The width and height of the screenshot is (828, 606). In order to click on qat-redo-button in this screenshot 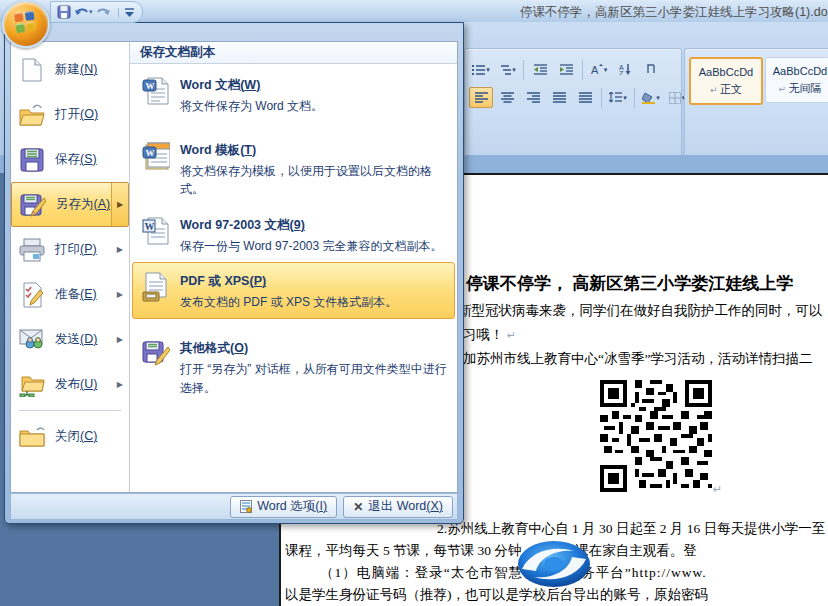, I will do `click(104, 12)`.